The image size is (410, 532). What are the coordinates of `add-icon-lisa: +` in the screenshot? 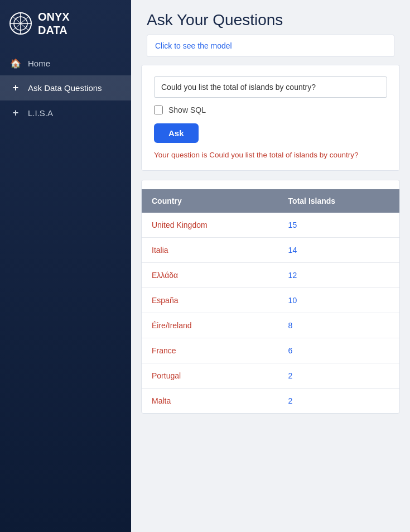 It's located at (16, 113).